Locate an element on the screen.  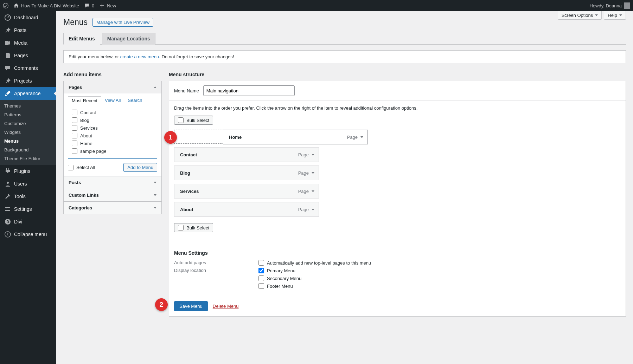
collapse-icon is located at coordinates (8, 234).